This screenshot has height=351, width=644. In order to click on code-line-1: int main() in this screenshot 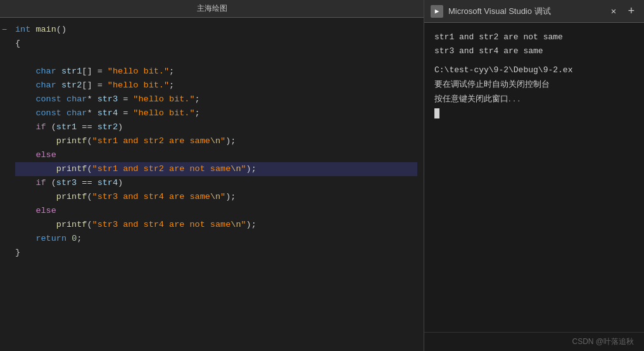, I will do `click(217, 30)`.